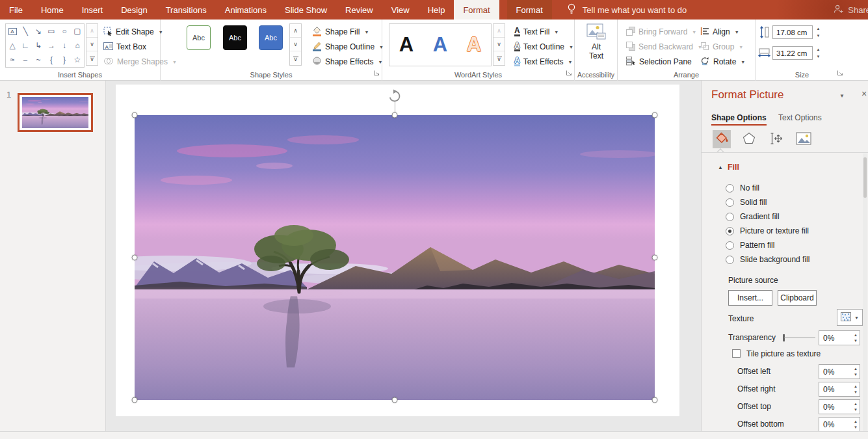 This screenshot has width=868, height=439. I want to click on shape-rectangle-icon: ▭, so click(51, 31).